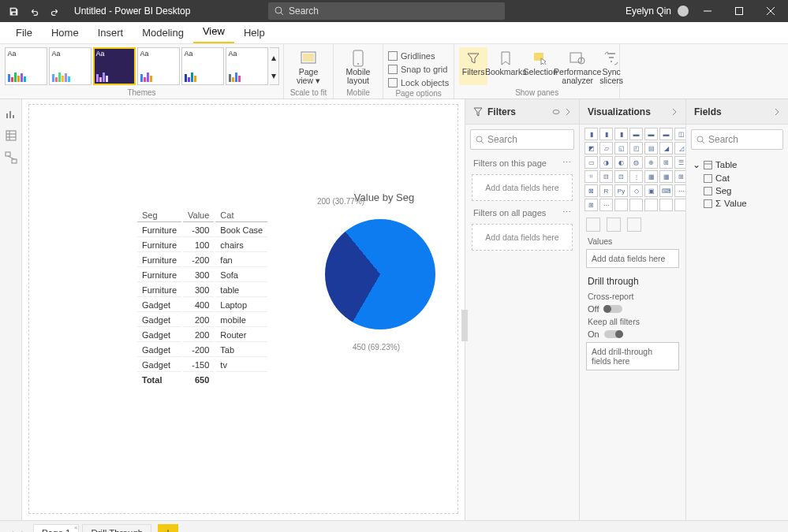 The height and width of the screenshot is (532, 788). What do you see at coordinates (556, 112) in the screenshot?
I see `eye-icon` at bounding box center [556, 112].